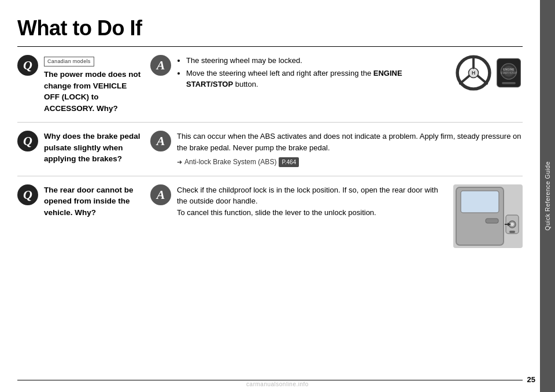 This screenshot has width=555, height=392. What do you see at coordinates (489, 73) in the screenshot?
I see `q1-images: H ENGINE START/STOP` at bounding box center [489, 73].